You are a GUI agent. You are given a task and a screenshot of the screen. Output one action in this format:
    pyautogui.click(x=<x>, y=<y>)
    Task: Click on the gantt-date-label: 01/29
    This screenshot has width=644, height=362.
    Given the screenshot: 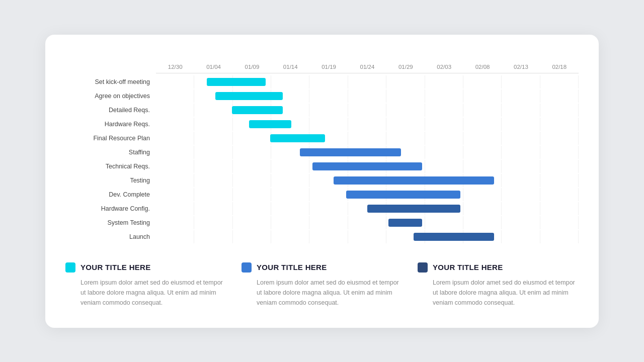 What is the action you would take?
    pyautogui.click(x=406, y=67)
    